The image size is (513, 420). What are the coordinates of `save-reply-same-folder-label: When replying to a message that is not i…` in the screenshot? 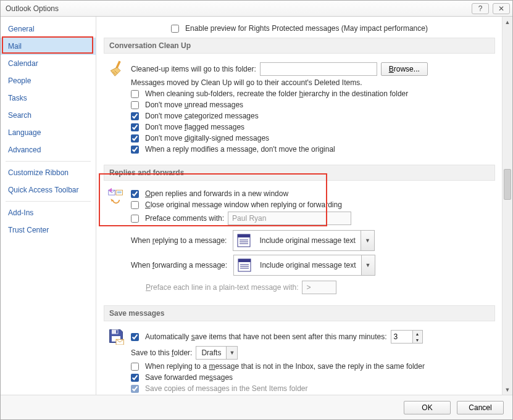 It's located at (285, 366).